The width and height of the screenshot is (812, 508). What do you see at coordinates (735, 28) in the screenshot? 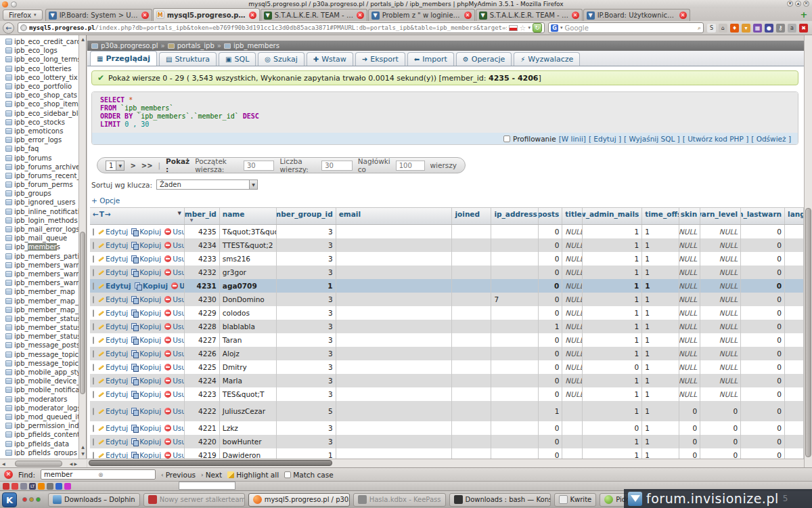
I see `flame-icon: ♦` at bounding box center [735, 28].